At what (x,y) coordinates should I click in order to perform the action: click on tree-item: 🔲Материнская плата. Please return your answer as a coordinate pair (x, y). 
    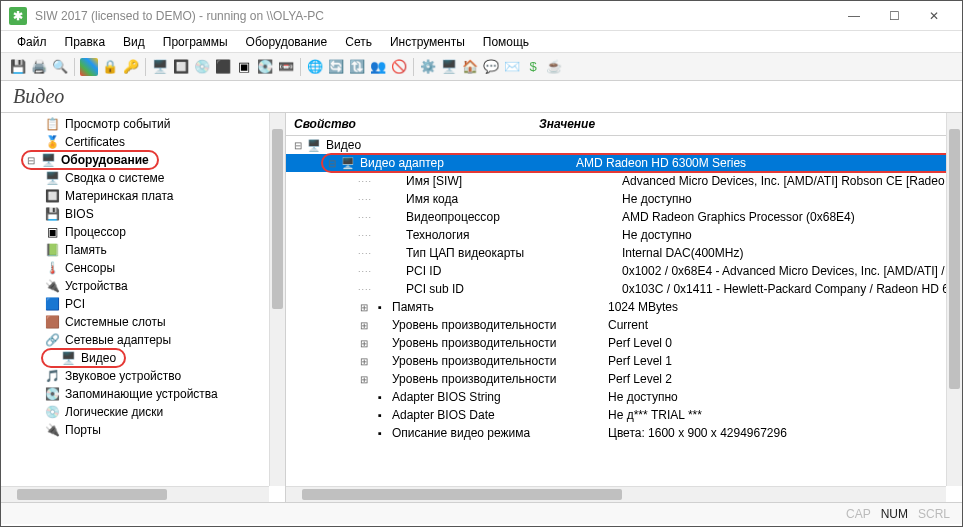
    Looking at the image, I should click on (143, 196).